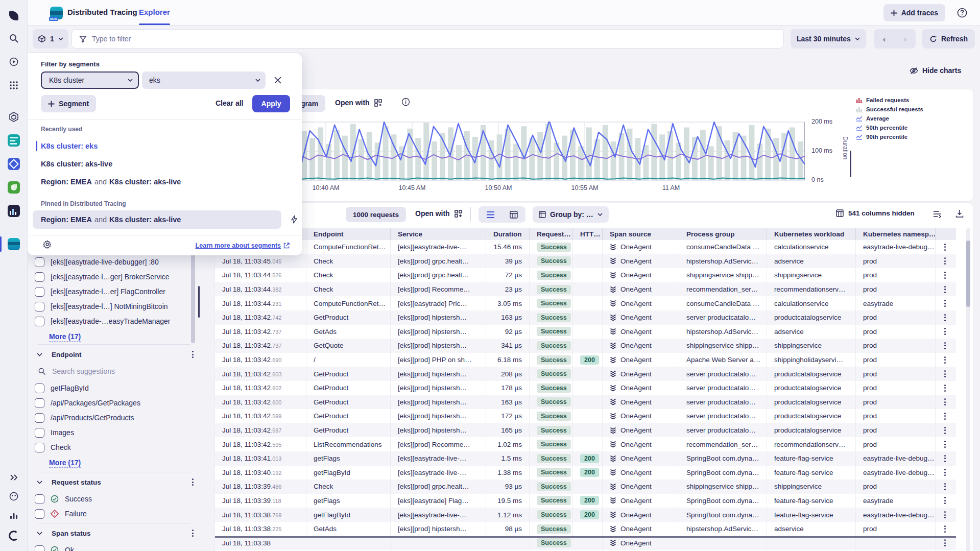  Describe the element at coordinates (585, 332) in the screenshot. I see `table-row: Jul 18, 11:03:42.737GetAds[eks][prod] hi…` at that location.